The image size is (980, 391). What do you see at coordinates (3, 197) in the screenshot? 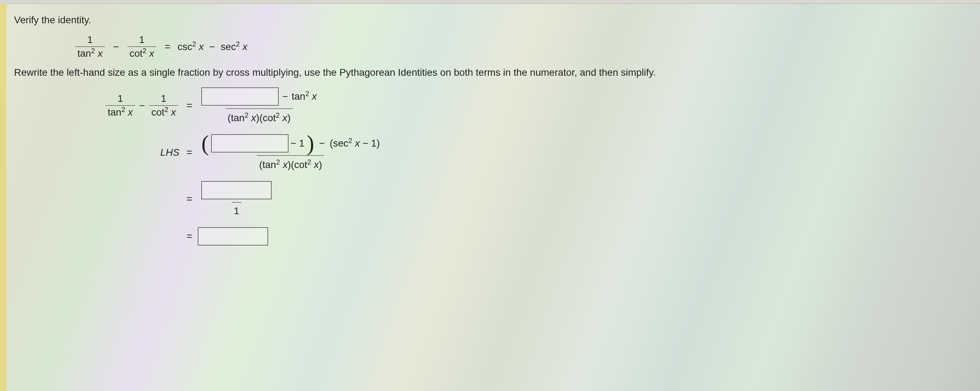
I see `left-accent-bar` at bounding box center [3, 197].